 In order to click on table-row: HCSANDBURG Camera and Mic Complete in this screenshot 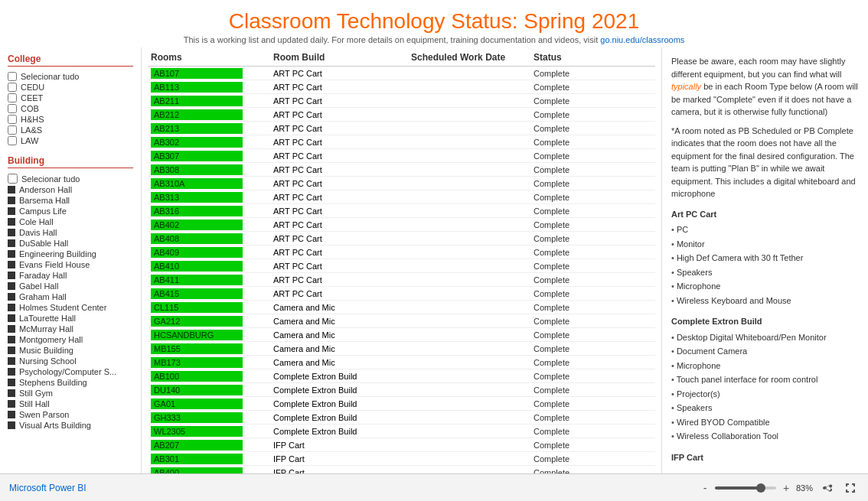, I will do `click(401, 335)`.